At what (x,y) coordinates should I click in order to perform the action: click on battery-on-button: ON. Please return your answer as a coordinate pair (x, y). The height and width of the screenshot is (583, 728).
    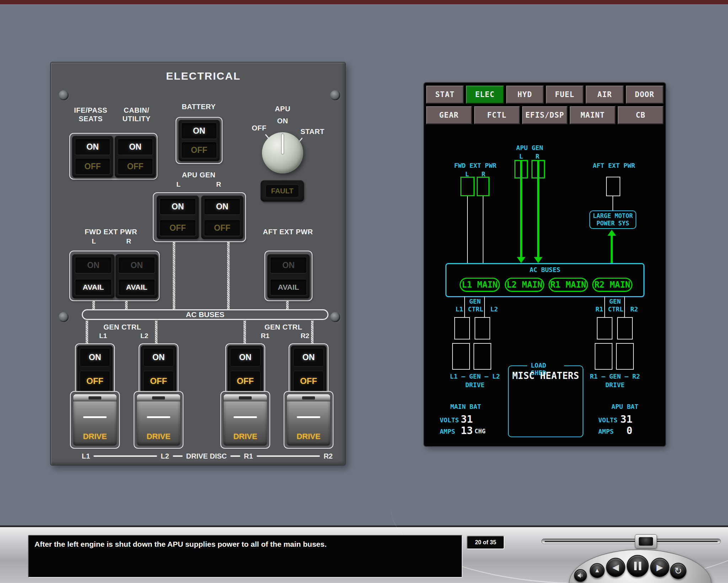
    Looking at the image, I should click on (199, 131).